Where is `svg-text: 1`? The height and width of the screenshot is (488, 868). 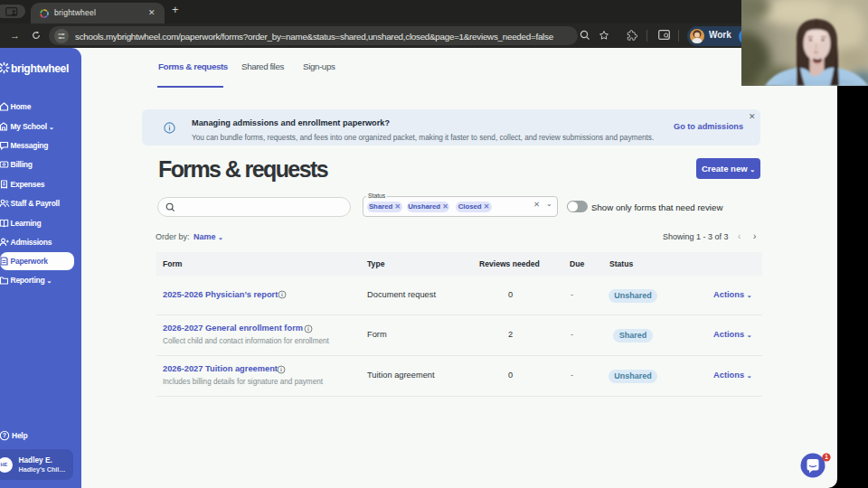 svg-text: 1 is located at coordinates (826, 457).